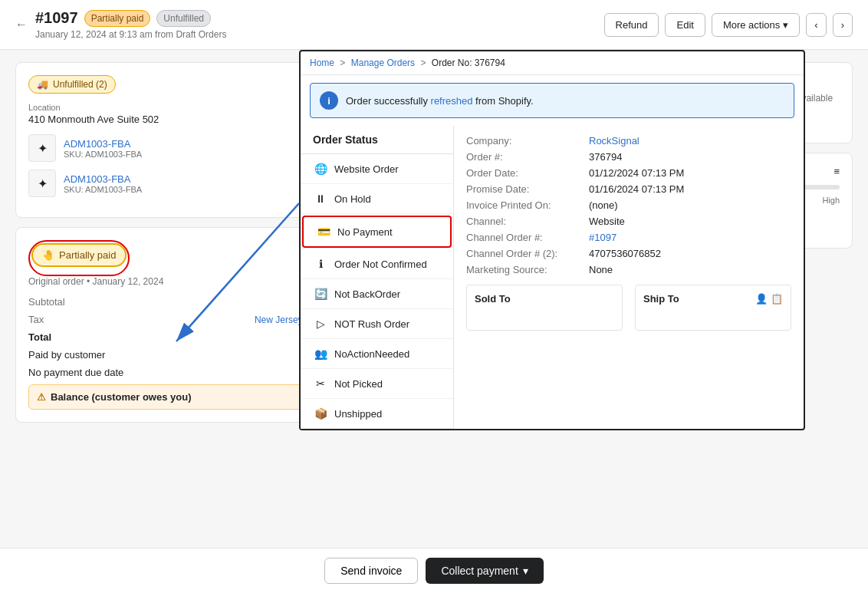 This screenshot has height=593, width=868. What do you see at coordinates (321, 413) in the screenshot?
I see `unshipped-icon: 📦` at bounding box center [321, 413].